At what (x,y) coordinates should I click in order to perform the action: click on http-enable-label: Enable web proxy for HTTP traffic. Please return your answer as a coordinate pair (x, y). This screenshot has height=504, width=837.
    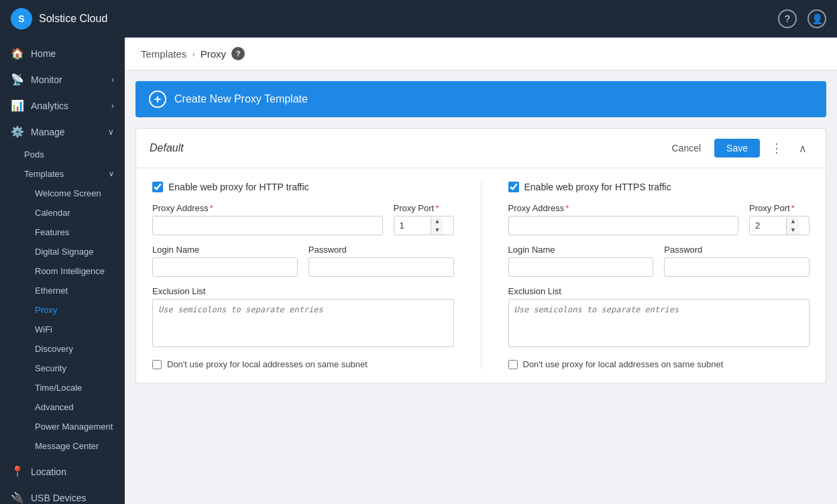
    Looking at the image, I should click on (239, 187).